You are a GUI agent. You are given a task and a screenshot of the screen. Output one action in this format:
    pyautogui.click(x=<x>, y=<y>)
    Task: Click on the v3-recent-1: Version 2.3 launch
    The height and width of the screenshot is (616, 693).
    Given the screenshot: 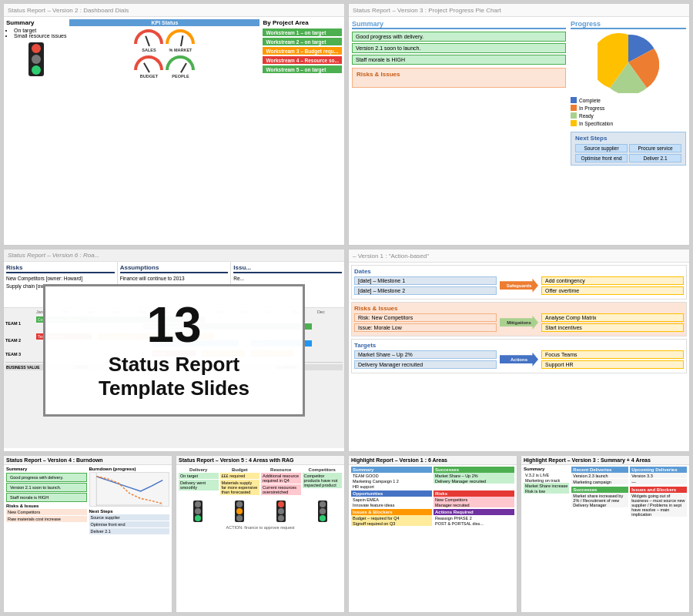 What is the action you would take?
    pyautogui.click(x=600, y=476)
    